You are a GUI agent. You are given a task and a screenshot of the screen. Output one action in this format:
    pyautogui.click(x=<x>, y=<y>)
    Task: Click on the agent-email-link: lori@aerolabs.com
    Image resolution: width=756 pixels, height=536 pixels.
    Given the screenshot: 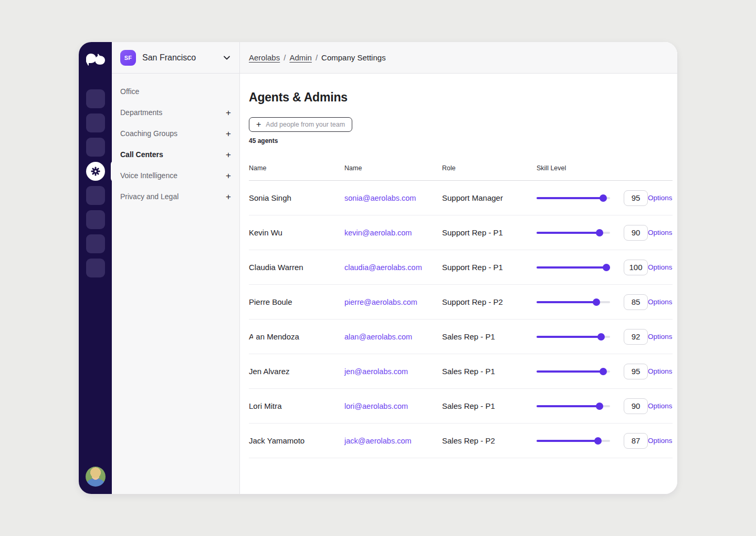 What is the action you would take?
    pyautogui.click(x=393, y=406)
    